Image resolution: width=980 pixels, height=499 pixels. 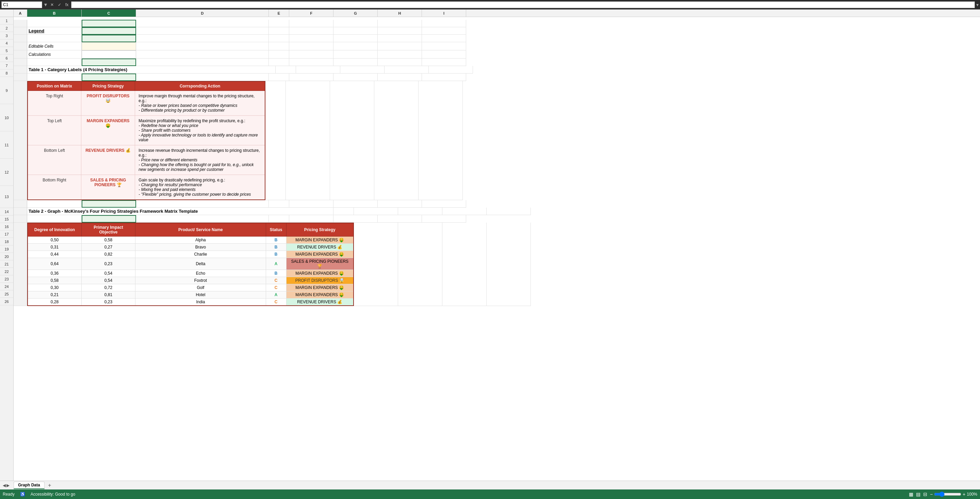 What do you see at coordinates (55, 13) in the screenshot?
I see `col-header-b: B` at bounding box center [55, 13].